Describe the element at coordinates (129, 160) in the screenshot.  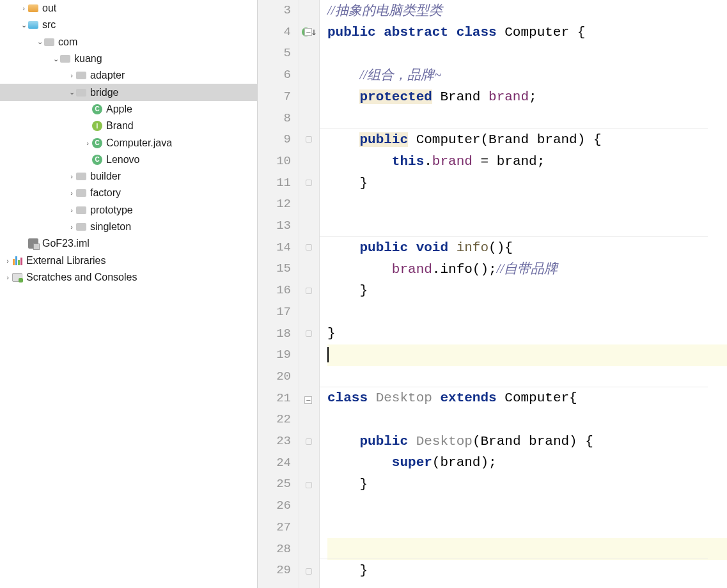
I see `tree-item-lenovo: · C Lenovo` at that location.